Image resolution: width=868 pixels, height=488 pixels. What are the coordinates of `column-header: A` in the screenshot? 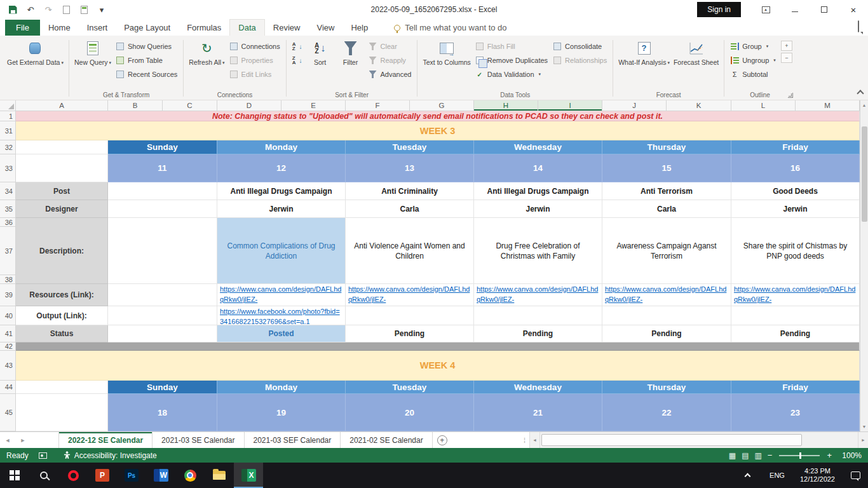 It's located at (62, 105).